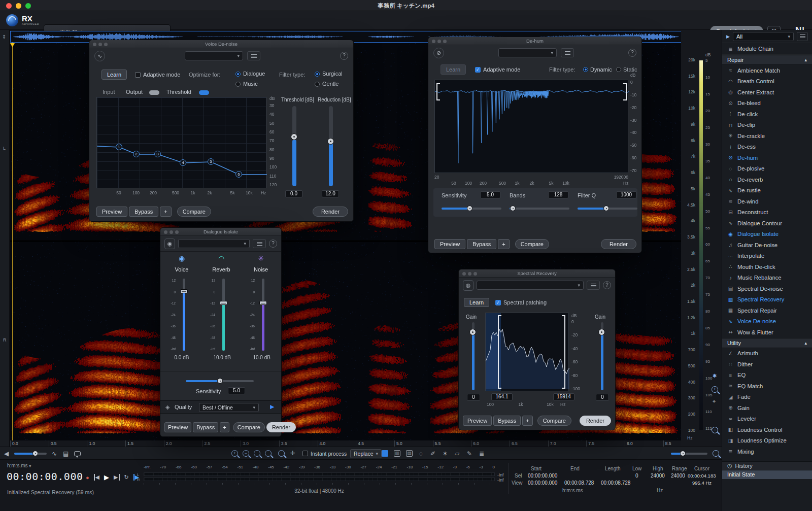  Describe the element at coordinates (433, 454) in the screenshot. I see `brush-tool-icon: ✐` at that location.